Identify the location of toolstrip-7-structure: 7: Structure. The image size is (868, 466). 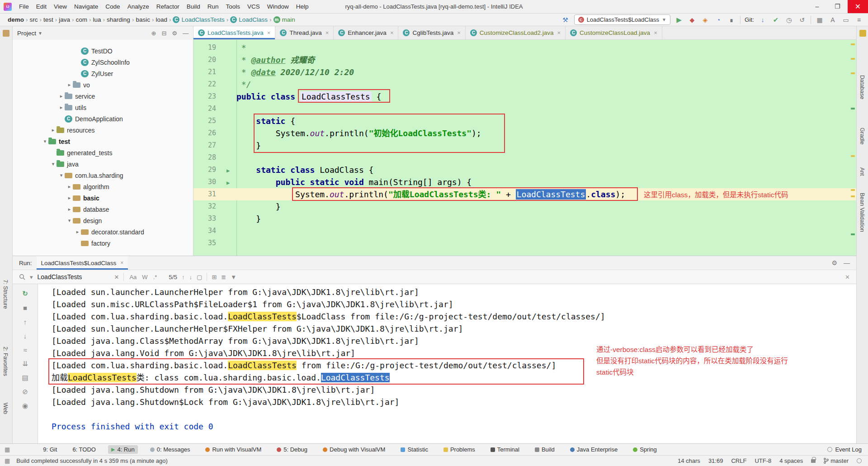
(5, 294).